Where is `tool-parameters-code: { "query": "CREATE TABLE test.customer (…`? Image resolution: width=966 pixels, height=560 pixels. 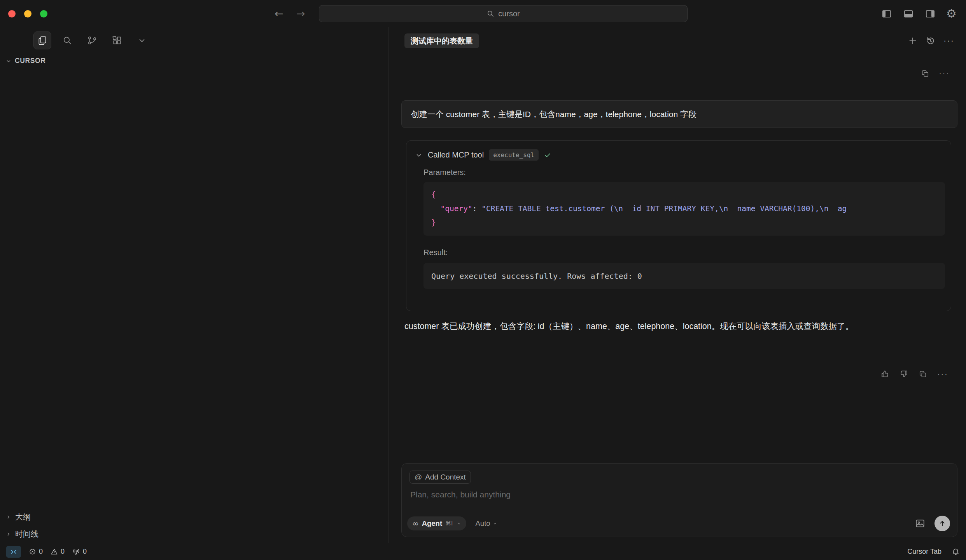
tool-parameters-code: { "query": "CREATE TABLE test.customer (… is located at coordinates (684, 209).